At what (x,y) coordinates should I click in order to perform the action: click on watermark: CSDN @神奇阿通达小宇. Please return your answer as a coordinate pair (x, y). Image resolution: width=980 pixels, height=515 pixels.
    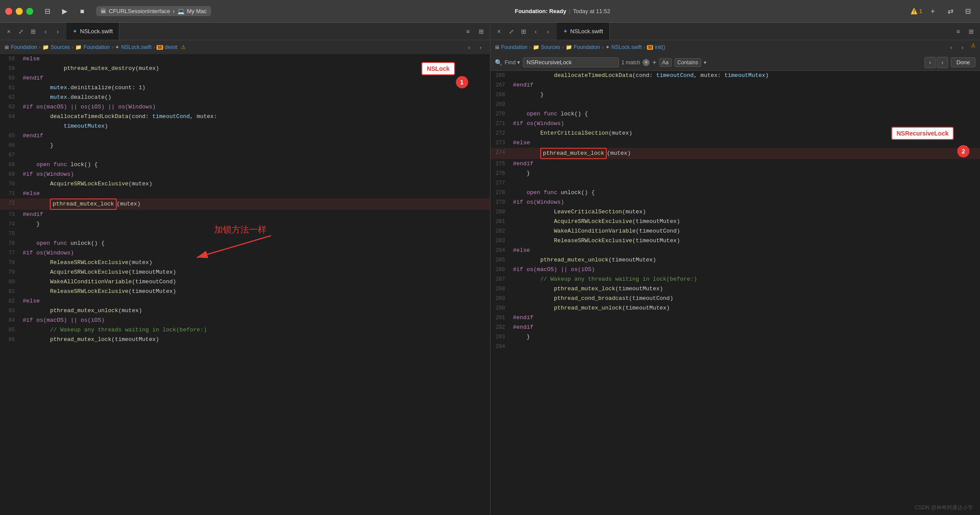
    Looking at the image, I should click on (944, 508).